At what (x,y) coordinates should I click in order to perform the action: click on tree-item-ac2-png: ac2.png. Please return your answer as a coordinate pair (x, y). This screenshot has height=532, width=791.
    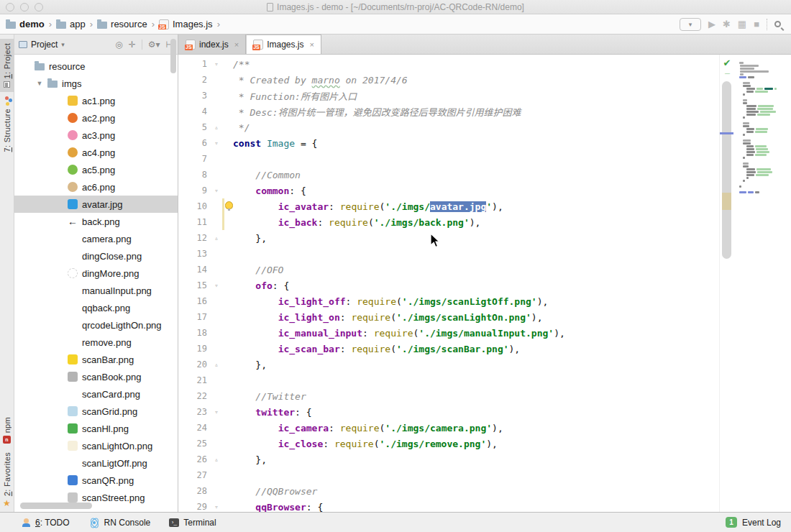
    Looking at the image, I should click on (96, 118).